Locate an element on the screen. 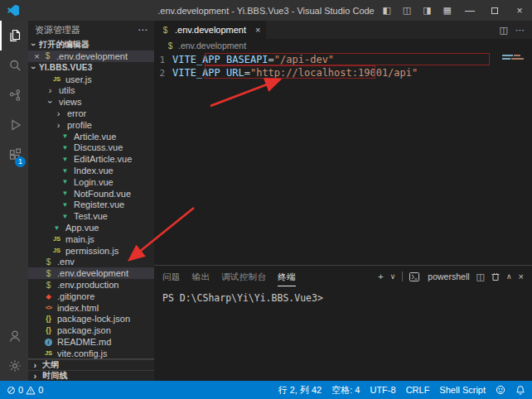  activity-source-control is located at coordinates (14, 95).